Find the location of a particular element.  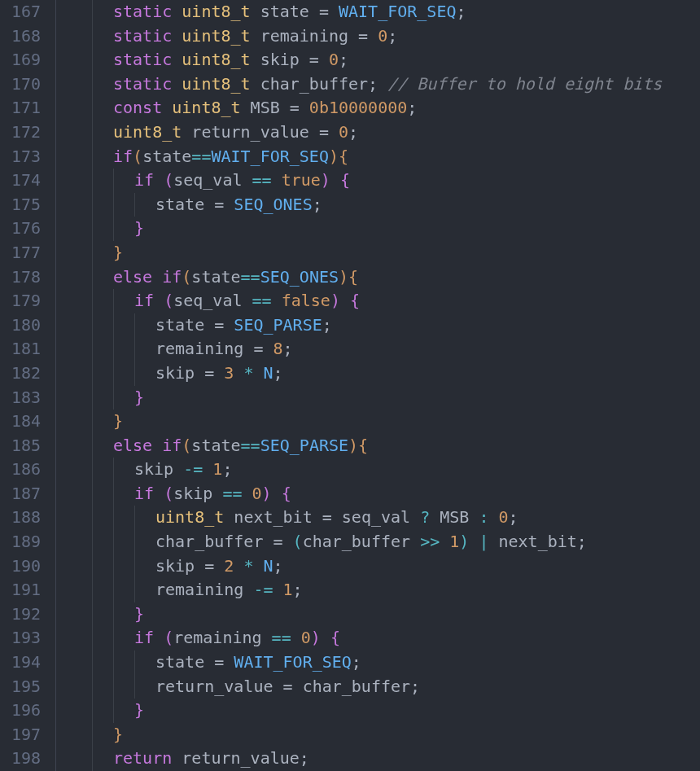

line-number: 174 is located at coordinates (24, 181).